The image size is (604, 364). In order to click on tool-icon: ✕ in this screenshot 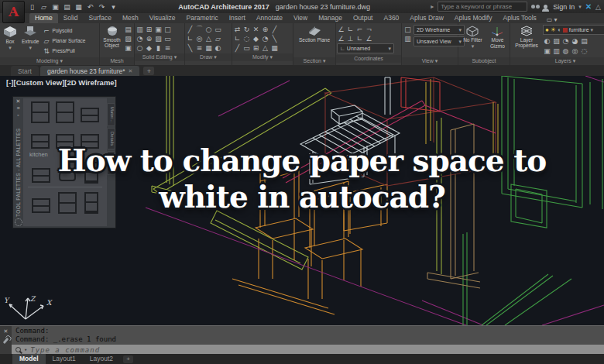, I will do `click(256, 29)`.